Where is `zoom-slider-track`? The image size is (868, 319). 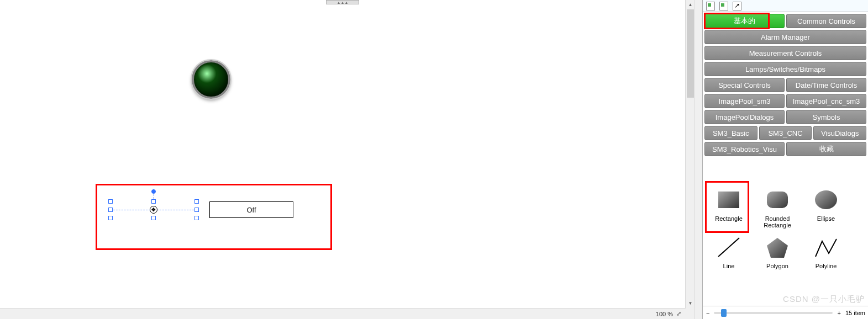
zoom-slider-track is located at coordinates (774, 313).